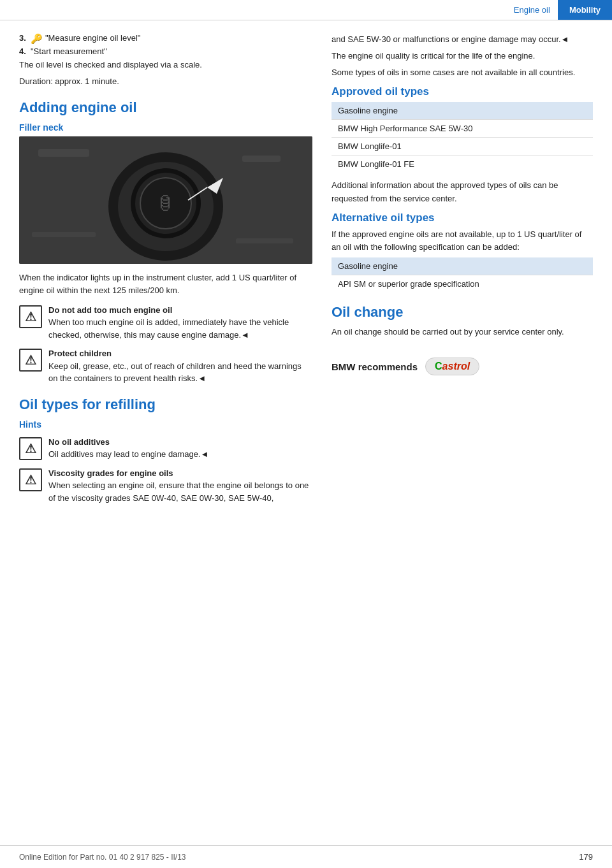 This screenshot has width=612, height=868. I want to click on adding-engine-oil-heading: Adding engine oil, so click(166, 108).